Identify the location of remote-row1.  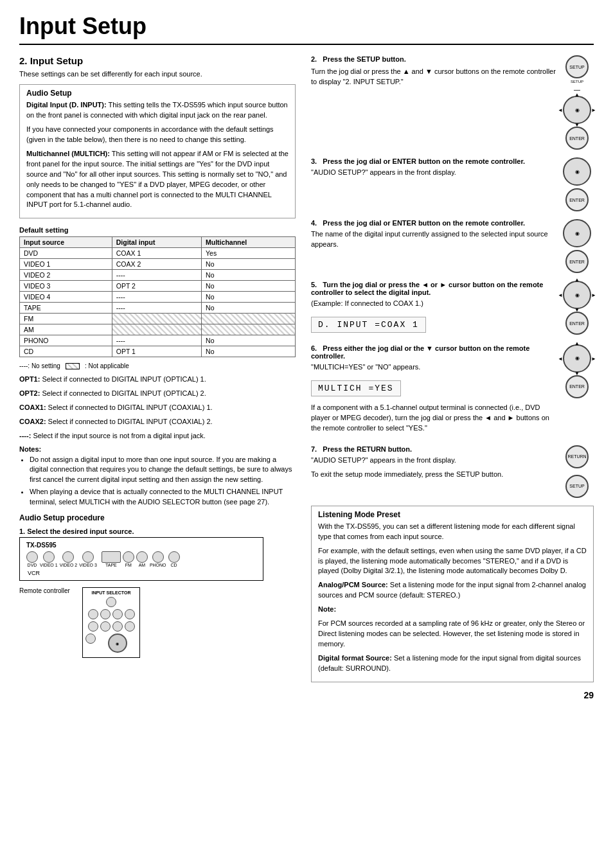
(111, 602).